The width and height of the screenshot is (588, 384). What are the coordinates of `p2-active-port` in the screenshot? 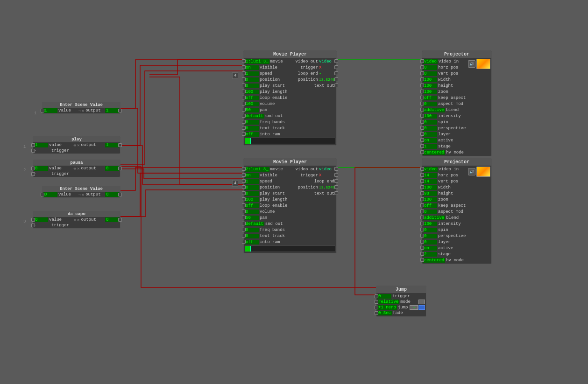 It's located at (422, 248).